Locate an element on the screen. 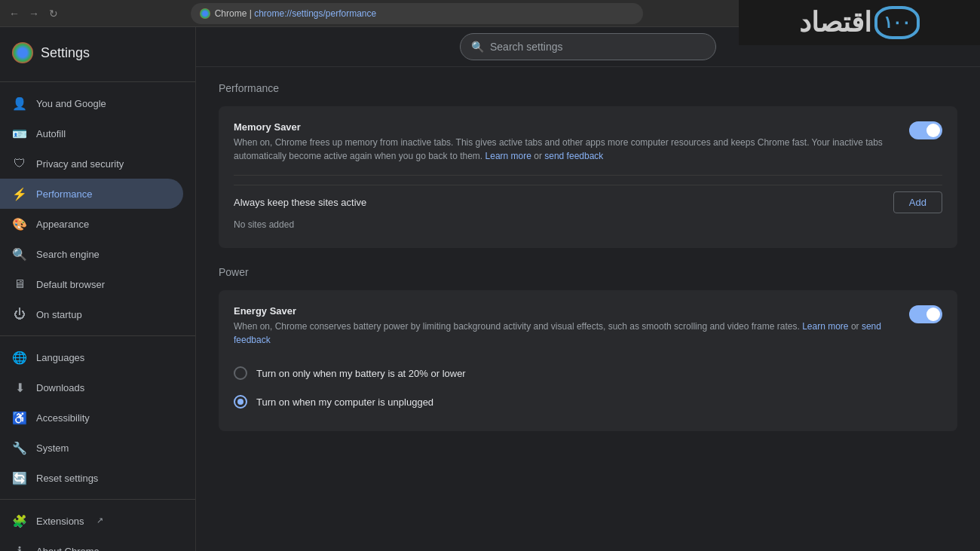 This screenshot has height=551, width=980. languages-label: Languages is located at coordinates (60, 357).